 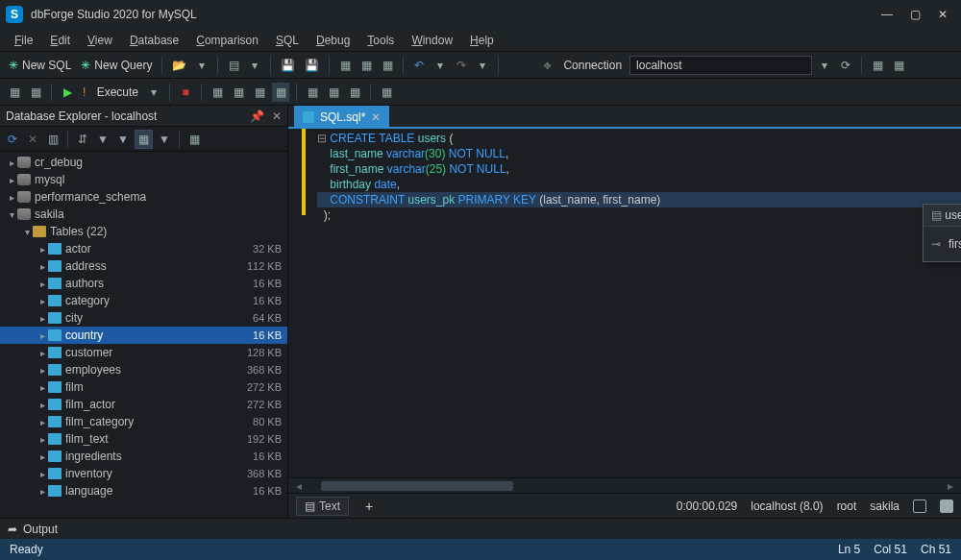 What do you see at coordinates (144, 404) in the screenshot?
I see `tree-node-film-actor: ▸film_actor272 KB` at bounding box center [144, 404].